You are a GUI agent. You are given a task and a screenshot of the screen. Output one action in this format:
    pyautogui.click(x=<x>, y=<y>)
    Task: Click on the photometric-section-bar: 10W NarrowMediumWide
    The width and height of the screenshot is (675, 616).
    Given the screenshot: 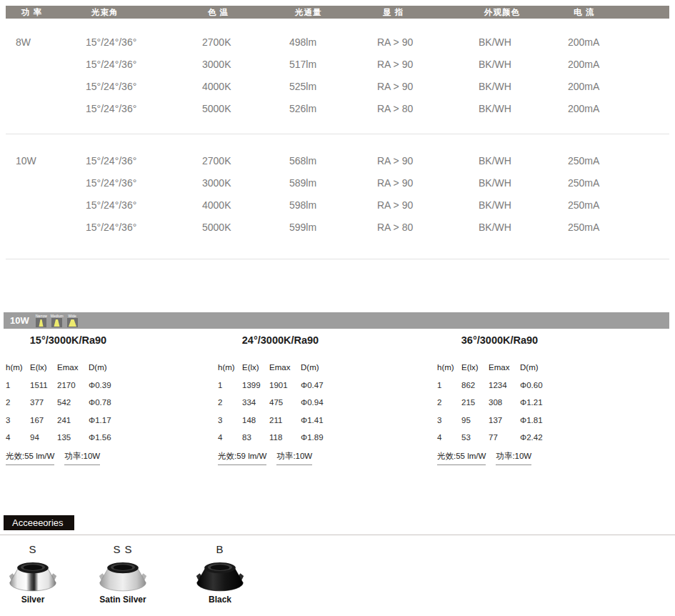 What is the action you would take?
    pyautogui.click(x=336, y=320)
    